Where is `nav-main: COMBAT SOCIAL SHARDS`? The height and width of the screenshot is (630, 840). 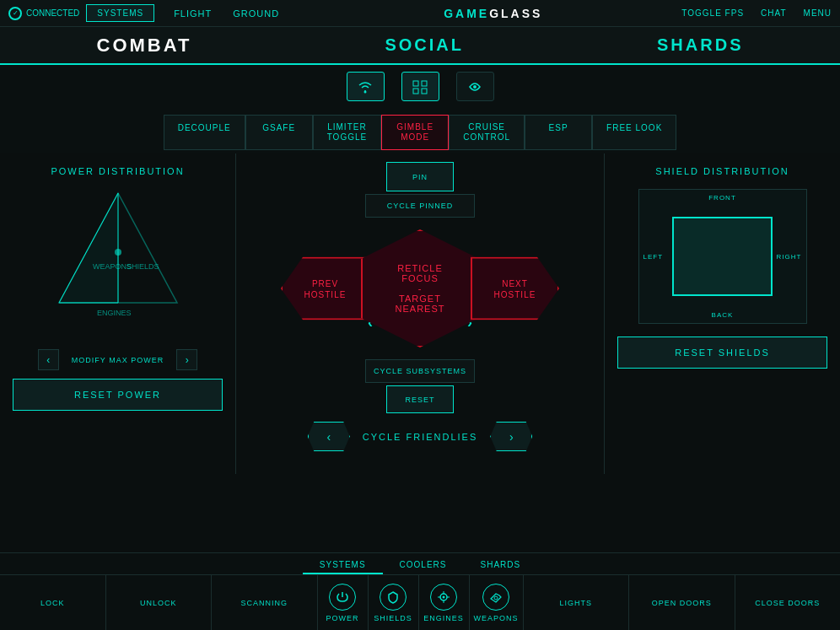
nav-main: COMBAT SOCIAL SHARDS is located at coordinates (420, 46).